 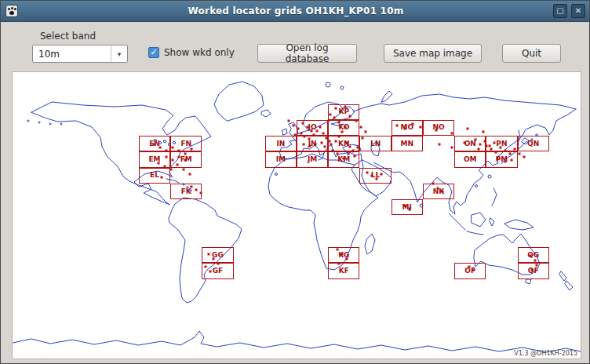 I want to click on maximize-button: ▢, so click(x=560, y=11).